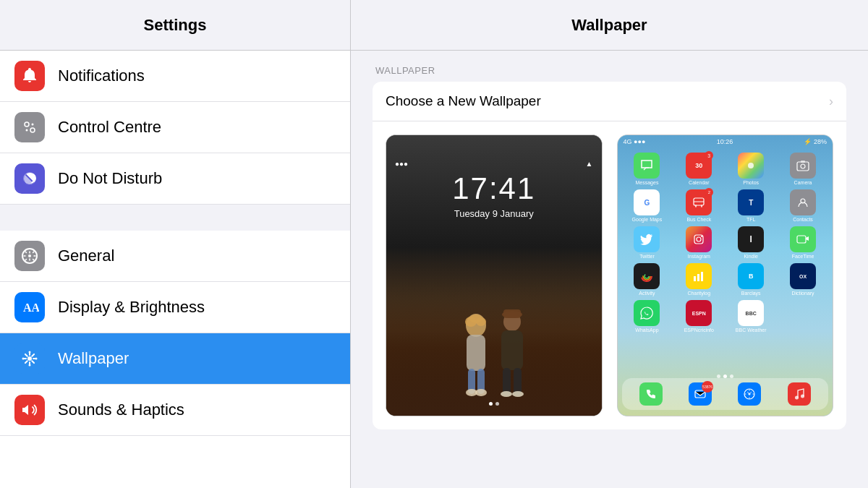 The image size is (868, 488). I want to click on phone-dock-icon, so click(651, 394).